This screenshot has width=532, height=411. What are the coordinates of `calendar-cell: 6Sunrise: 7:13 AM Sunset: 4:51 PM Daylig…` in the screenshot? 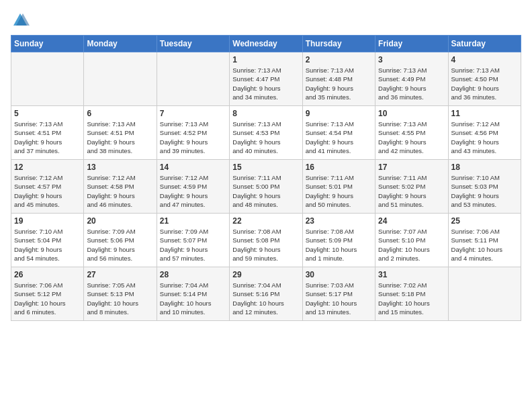 It's located at (120, 133).